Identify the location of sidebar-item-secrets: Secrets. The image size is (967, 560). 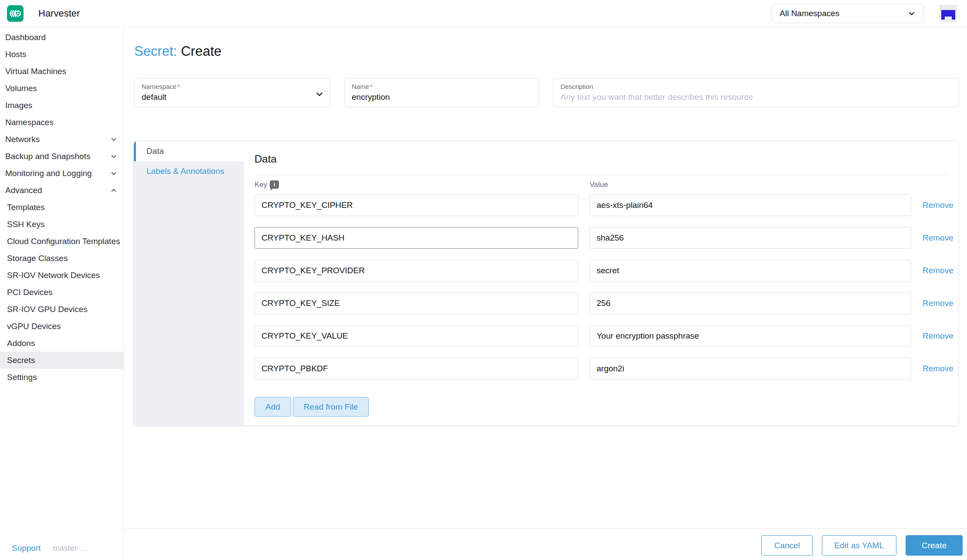
(62, 360).